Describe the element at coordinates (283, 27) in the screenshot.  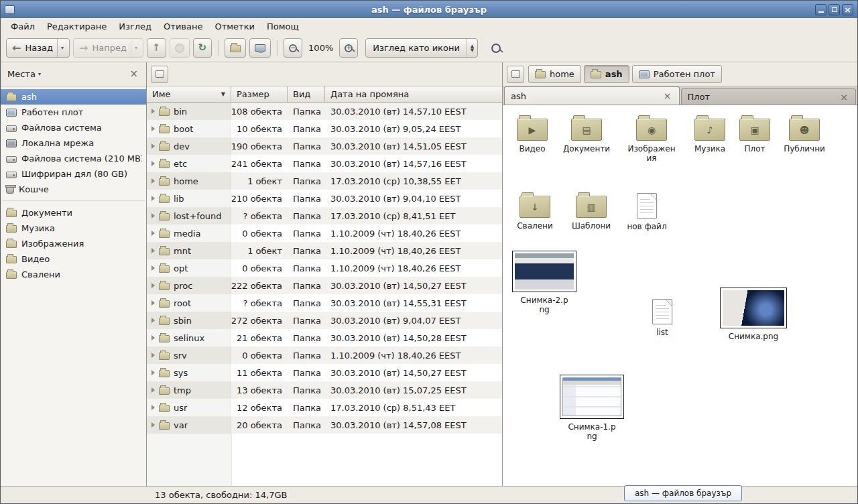
I see `menu-item: Помощ` at that location.